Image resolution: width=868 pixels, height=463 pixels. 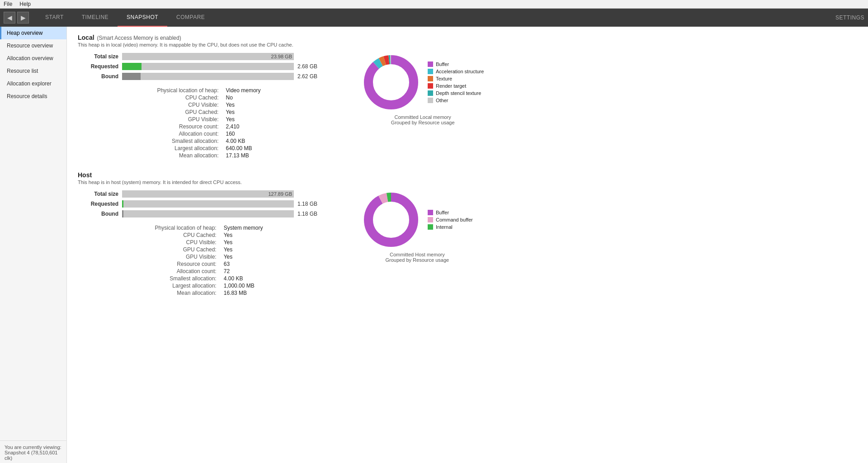 I want to click on host-title: Host, so click(x=467, y=175).